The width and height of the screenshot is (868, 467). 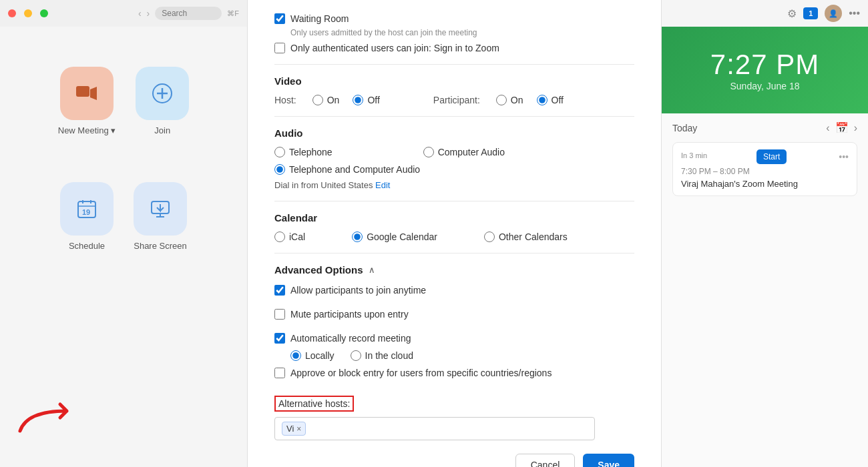 I want to click on calendar-options: iCal Google Calendar Other Calendars, so click(x=454, y=237).